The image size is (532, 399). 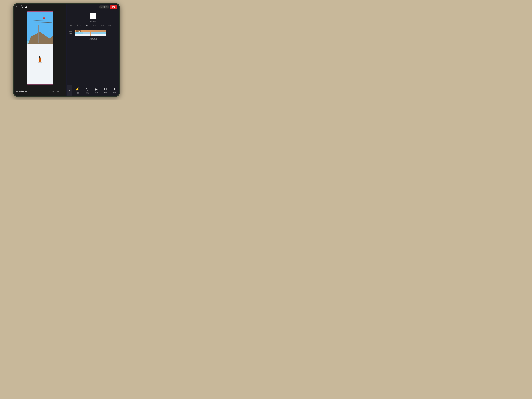 What do you see at coordinates (78, 31) in the screenshot?
I see `clip-duration: 44.9s` at bounding box center [78, 31].